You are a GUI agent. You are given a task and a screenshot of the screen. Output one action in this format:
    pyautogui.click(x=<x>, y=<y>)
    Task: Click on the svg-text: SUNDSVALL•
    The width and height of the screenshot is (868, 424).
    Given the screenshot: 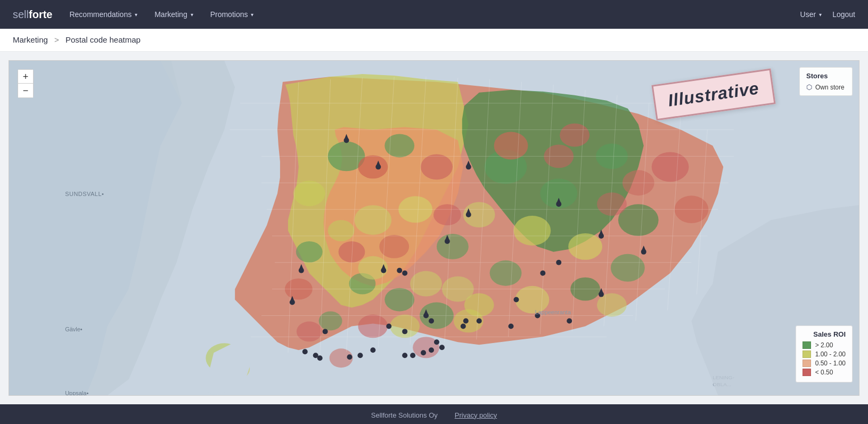 What is the action you would take?
    pyautogui.click(x=84, y=194)
    